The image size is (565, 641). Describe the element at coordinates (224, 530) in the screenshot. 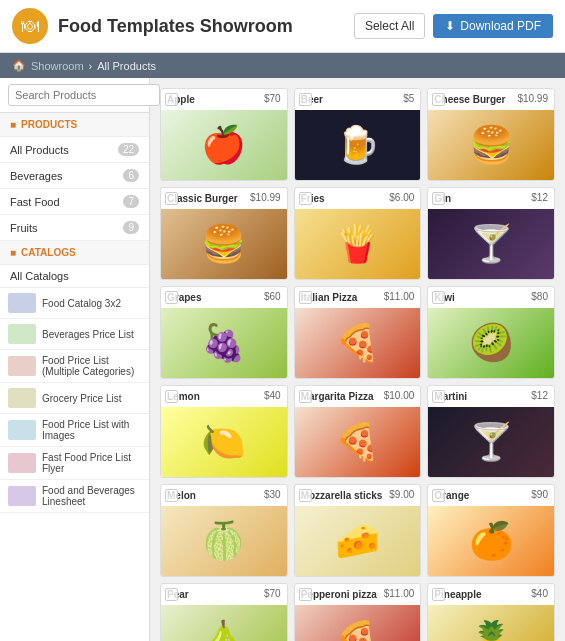

I see `product-card: Melon$30🍈` at that location.